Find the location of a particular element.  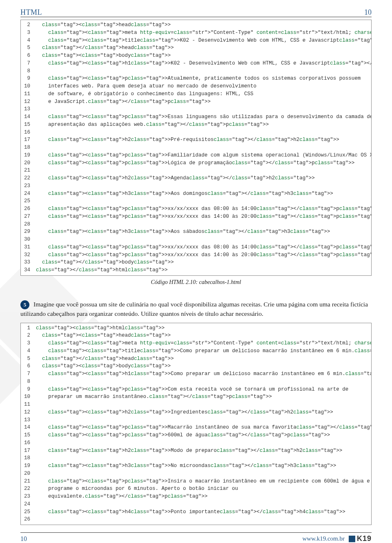

footer-page-number: 10 is located at coordinates (24, 539).